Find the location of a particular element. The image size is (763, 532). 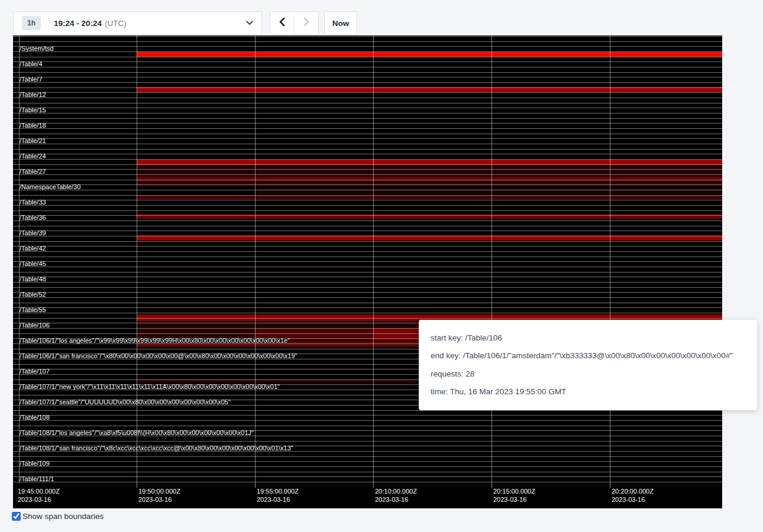

tooltip-time: time: Thu, 16 Mar 2023 19:55:00 GMT is located at coordinates (588, 392).